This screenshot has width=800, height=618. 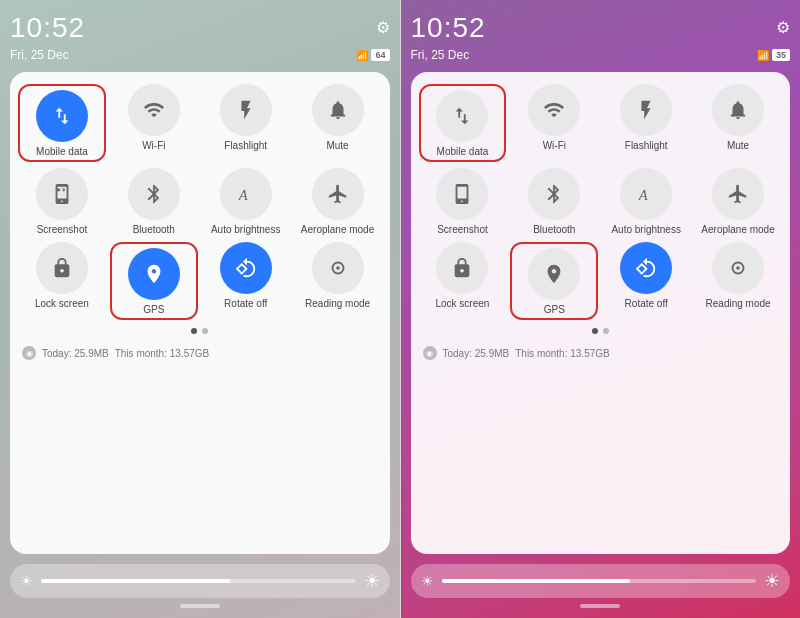 I want to click on left-data-icon: ◉, so click(x=29, y=353).